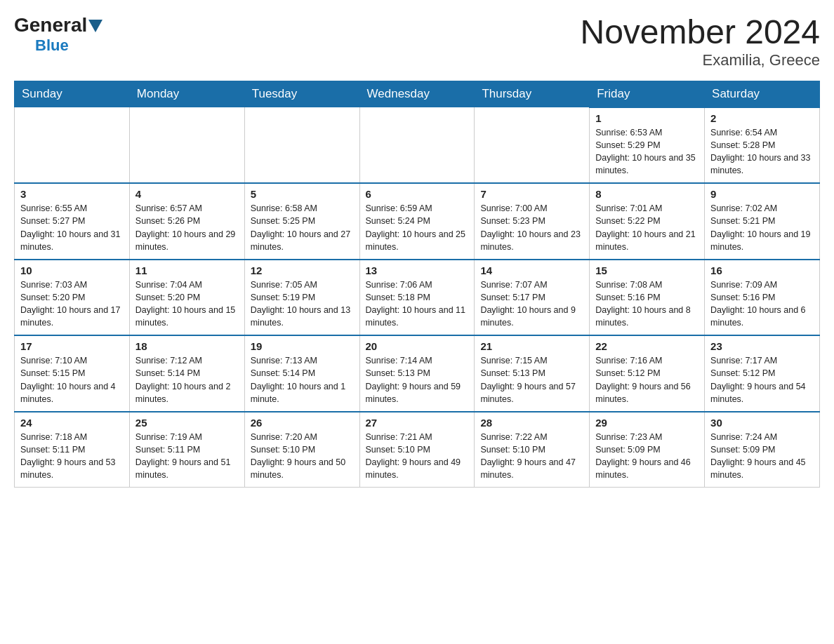  What do you see at coordinates (187, 456) in the screenshot?
I see `day-info: Sunrise: 7:19 AM Sunset: 5:11 PM Dayligh…` at bounding box center [187, 456].